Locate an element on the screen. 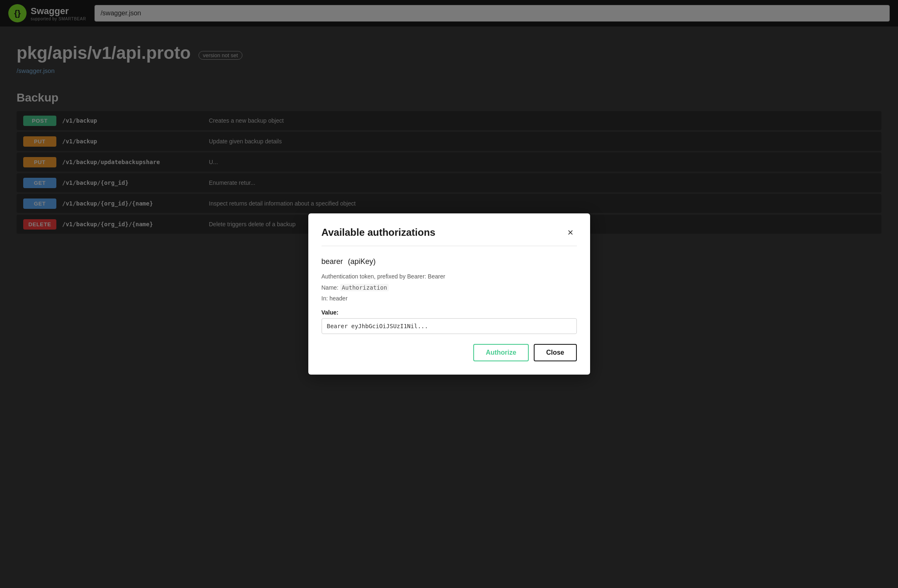 This screenshot has width=898, height=588. auth-in-row: In: header is located at coordinates (449, 298).